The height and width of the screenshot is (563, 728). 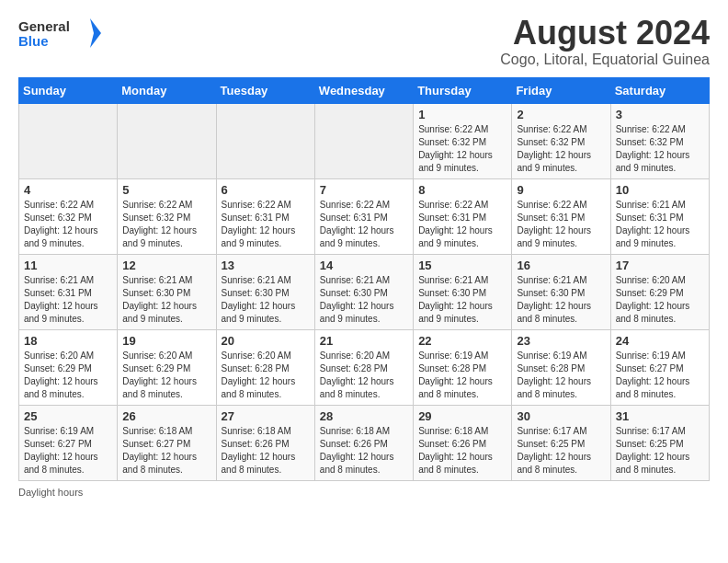 What do you see at coordinates (266, 265) in the screenshot?
I see `day-number: 13` at bounding box center [266, 265].